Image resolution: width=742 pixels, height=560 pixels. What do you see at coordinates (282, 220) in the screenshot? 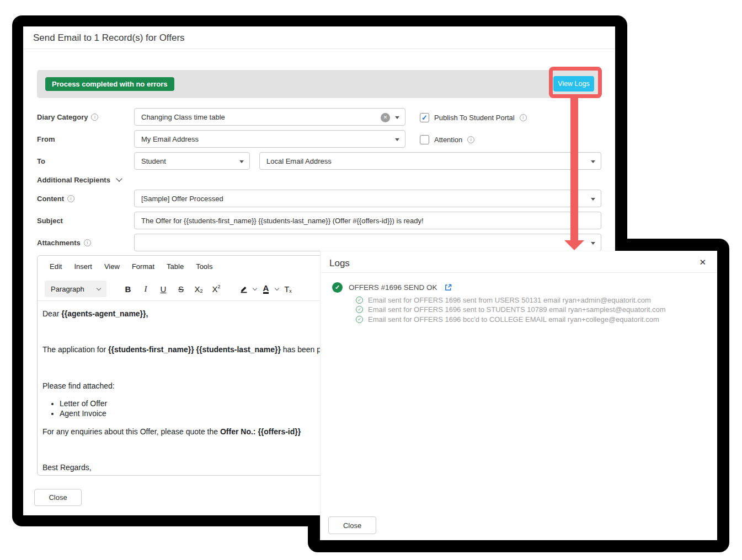
I see `subject-value: The Offer for {{students-first_name}} {{…` at bounding box center [282, 220].